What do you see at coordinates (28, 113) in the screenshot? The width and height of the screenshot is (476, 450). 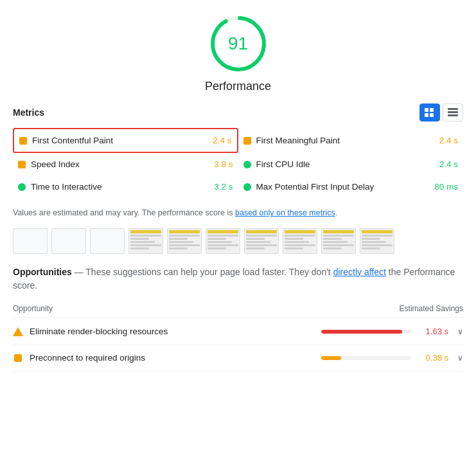 I see `metrics-title: Metrics` at bounding box center [28, 113].